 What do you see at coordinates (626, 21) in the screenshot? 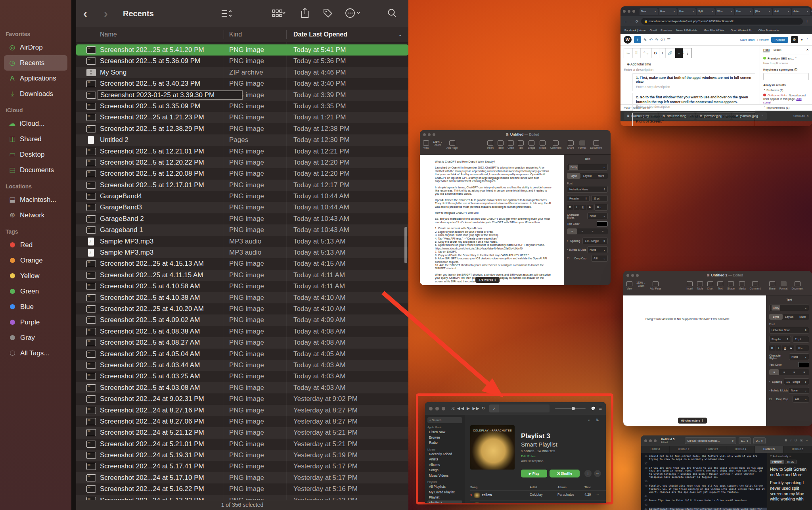
I see `back-icon: ←` at bounding box center [626, 21].